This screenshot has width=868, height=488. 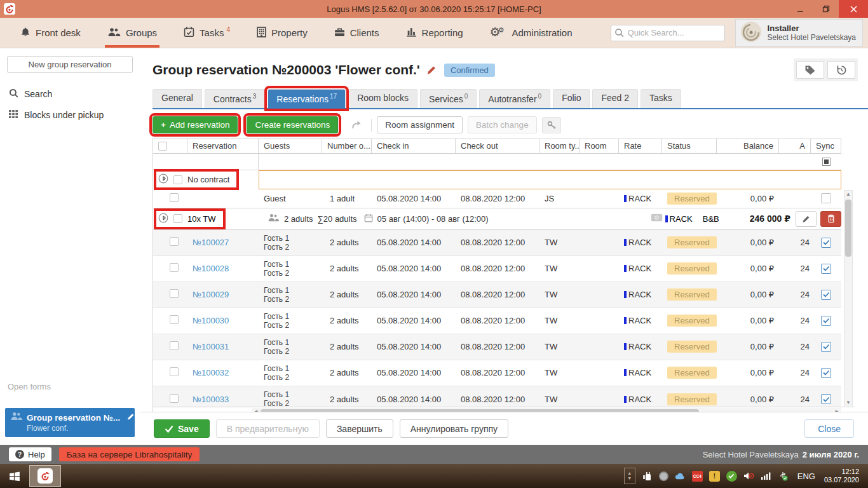 I want to click on nav-groups: Groups, so click(x=132, y=33).